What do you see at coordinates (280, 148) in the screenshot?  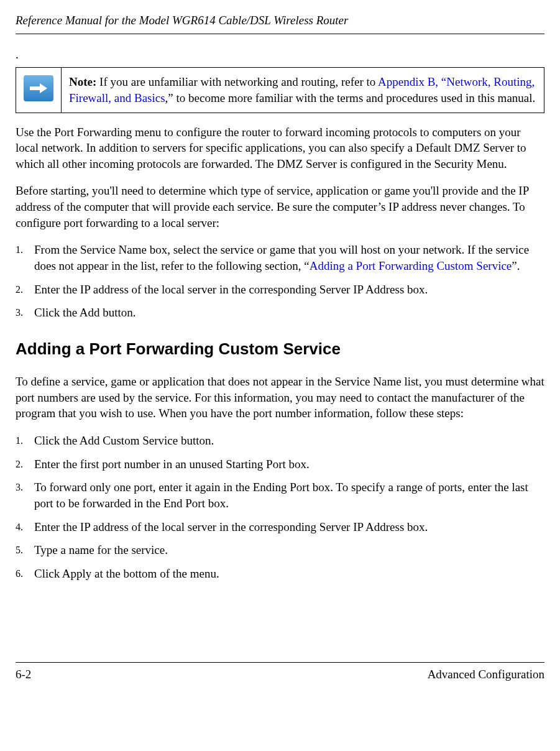 I see `intro-paragraph: Use the Port Forwarding menu to configur…` at bounding box center [280, 148].